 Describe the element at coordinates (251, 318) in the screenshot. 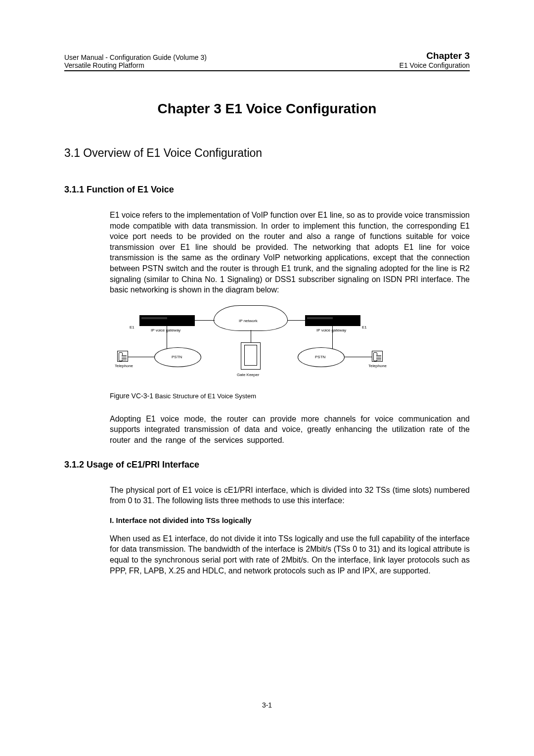

I see `ip-network-cloud-icon` at that location.